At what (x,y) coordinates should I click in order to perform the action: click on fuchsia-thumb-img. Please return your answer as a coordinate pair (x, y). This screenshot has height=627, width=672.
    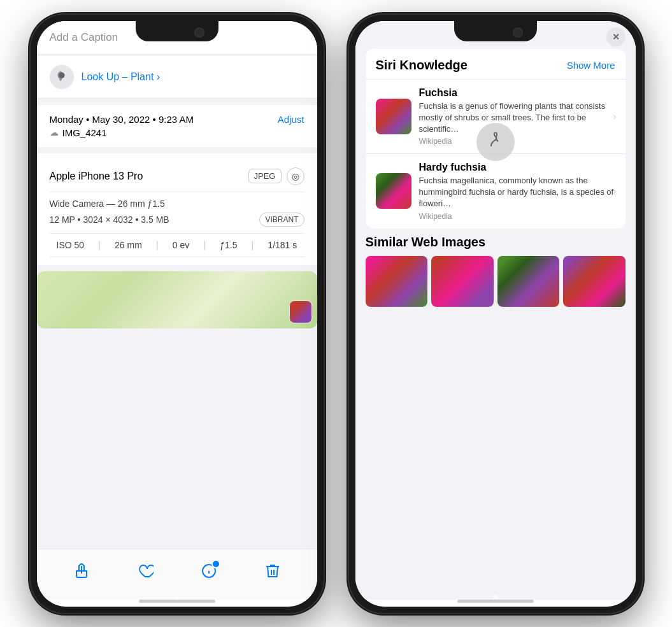
    Looking at the image, I should click on (394, 116).